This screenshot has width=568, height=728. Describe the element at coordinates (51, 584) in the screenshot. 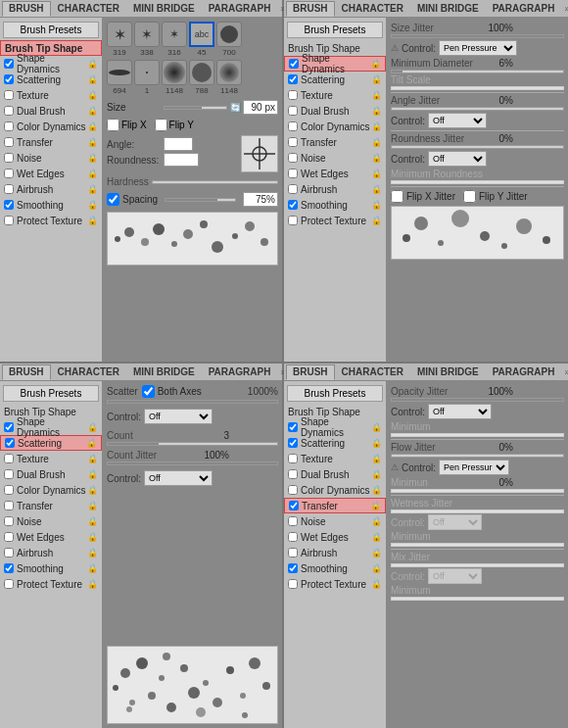

I see `protect-texture-bl: Protect Texture 🔒` at that location.